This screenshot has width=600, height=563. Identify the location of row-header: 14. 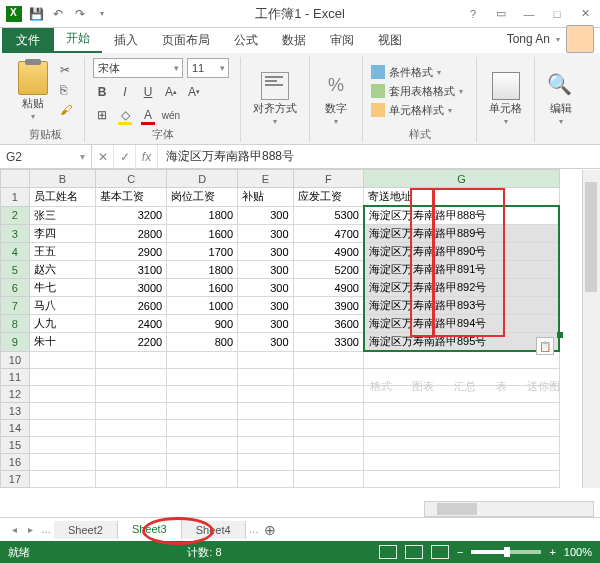
(16, 428).